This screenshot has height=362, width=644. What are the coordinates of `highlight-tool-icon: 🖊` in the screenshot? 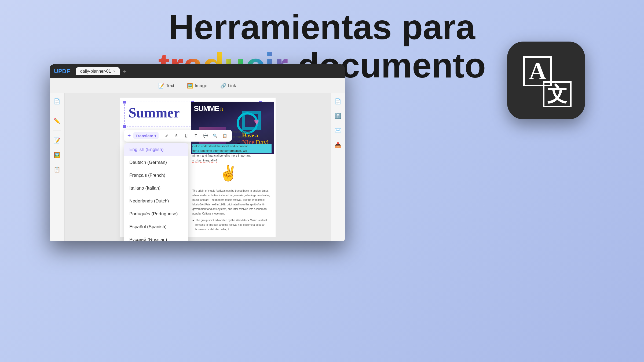 It's located at (167, 136).